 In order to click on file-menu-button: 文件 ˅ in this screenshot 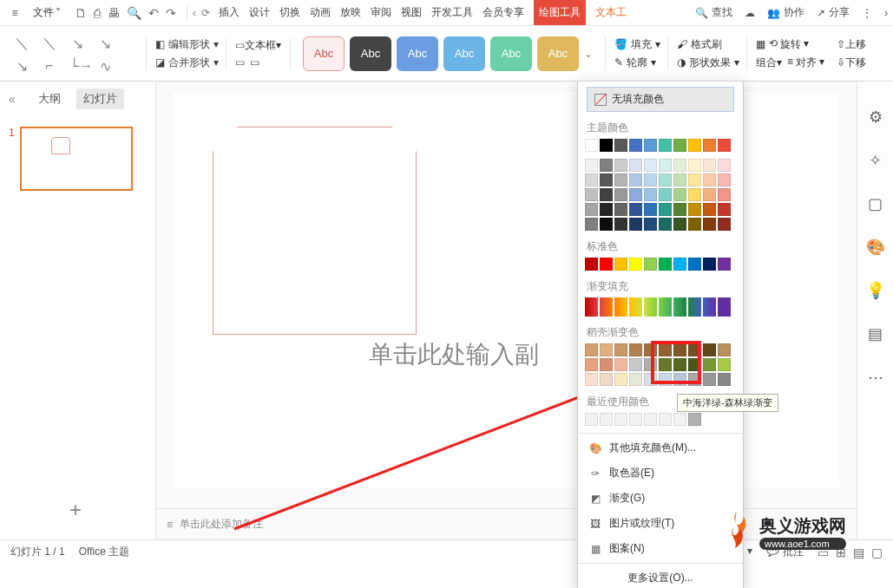, I will do `click(47, 12)`.